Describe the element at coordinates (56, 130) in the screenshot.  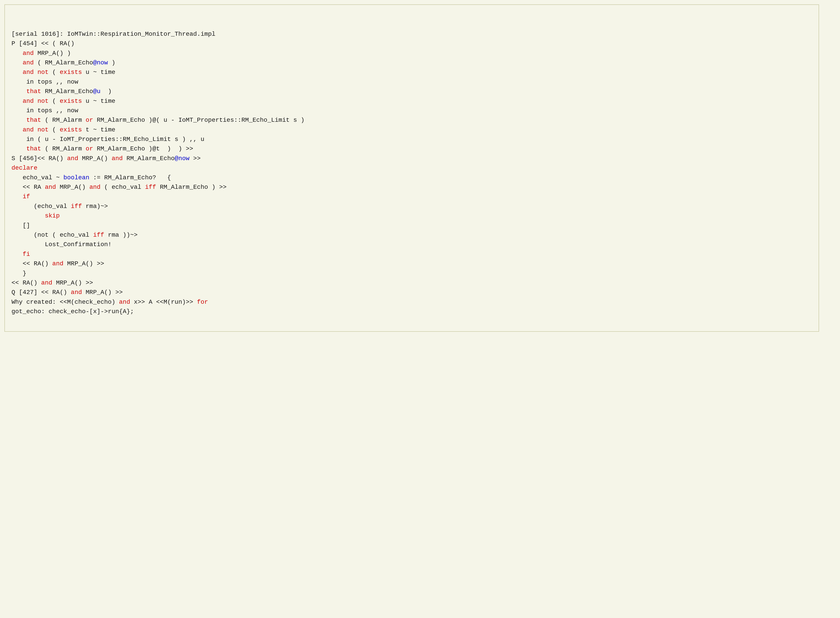
I see `code-segment-11-3: (` at that location.